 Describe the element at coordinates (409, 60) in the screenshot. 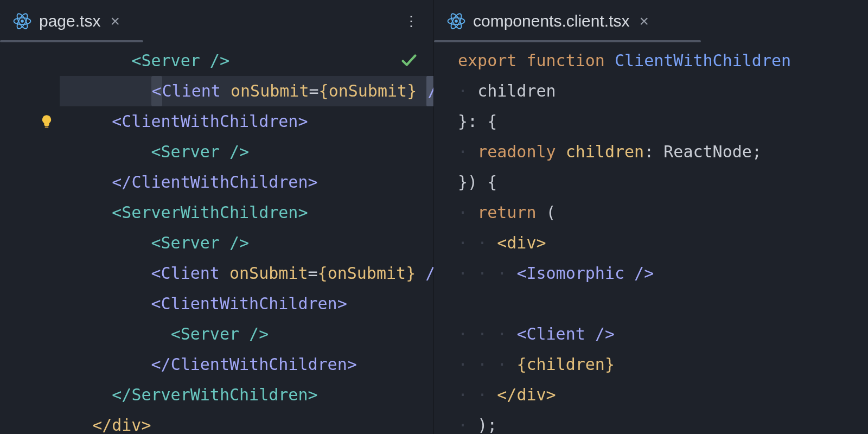

I see `status-check-icon` at that location.